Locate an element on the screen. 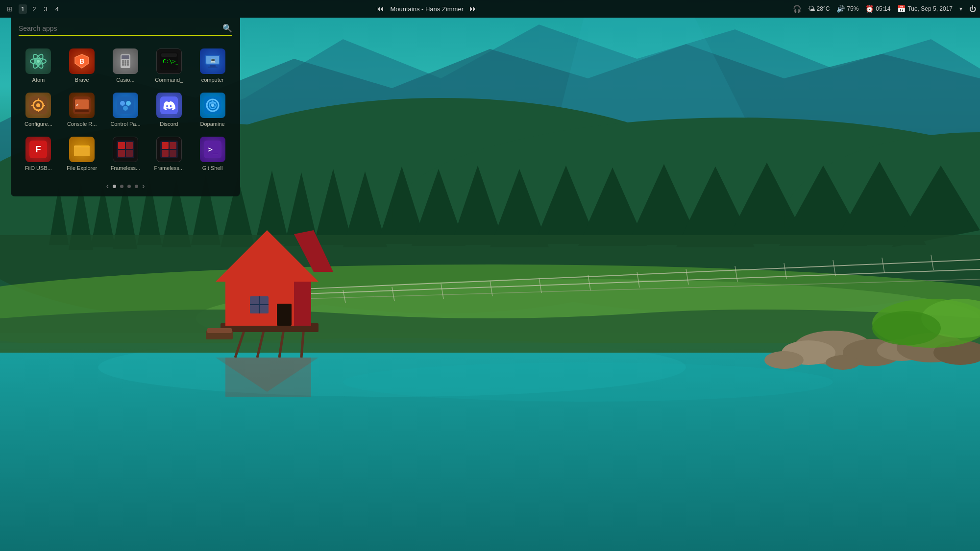  headset-tray-item: 🎧 is located at coordinates (797, 9).